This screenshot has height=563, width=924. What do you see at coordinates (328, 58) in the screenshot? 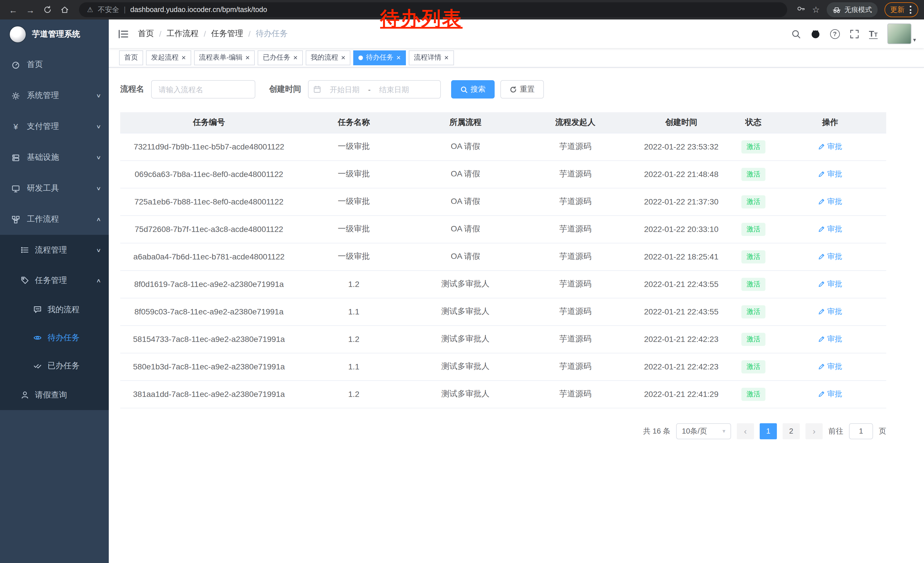
I see `tab-my-processes: 我的流程 ×` at bounding box center [328, 58].